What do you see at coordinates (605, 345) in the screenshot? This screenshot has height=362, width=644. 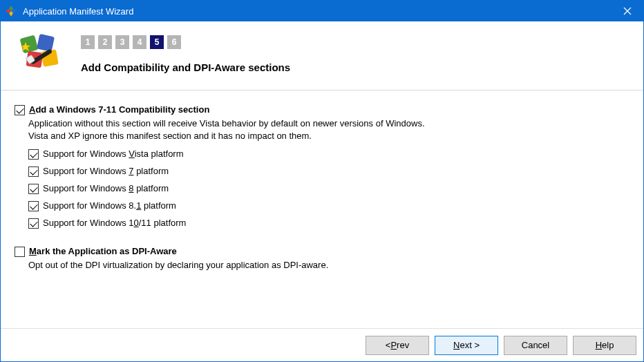 I see `help-button: Help` at bounding box center [605, 345].